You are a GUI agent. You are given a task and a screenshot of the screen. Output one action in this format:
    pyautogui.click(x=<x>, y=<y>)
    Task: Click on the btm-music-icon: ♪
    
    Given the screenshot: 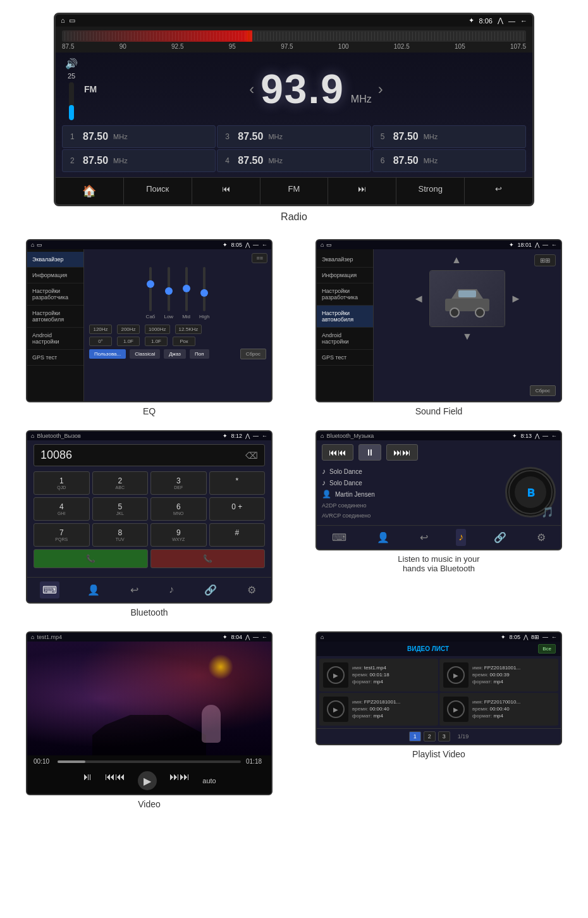 What is the action you would take?
    pyautogui.click(x=461, y=538)
    